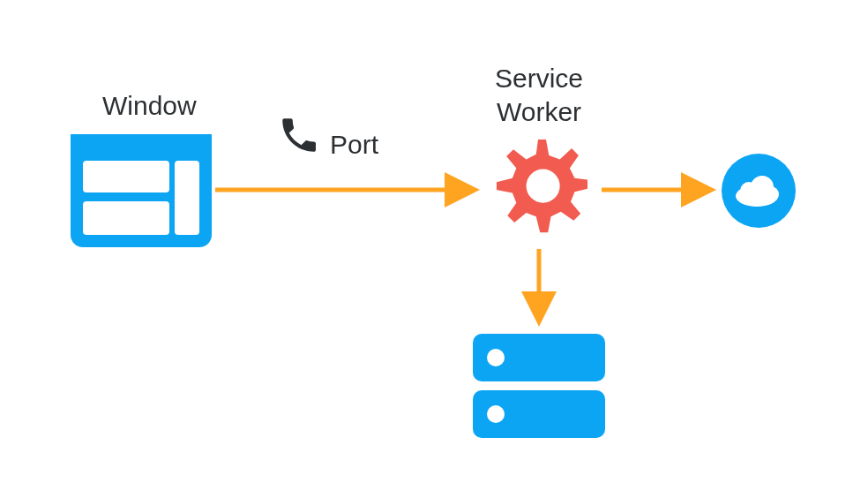 The width and height of the screenshot is (868, 498). Describe the element at coordinates (539, 95) in the screenshot. I see `service-worker-label: Service Worker` at that location.